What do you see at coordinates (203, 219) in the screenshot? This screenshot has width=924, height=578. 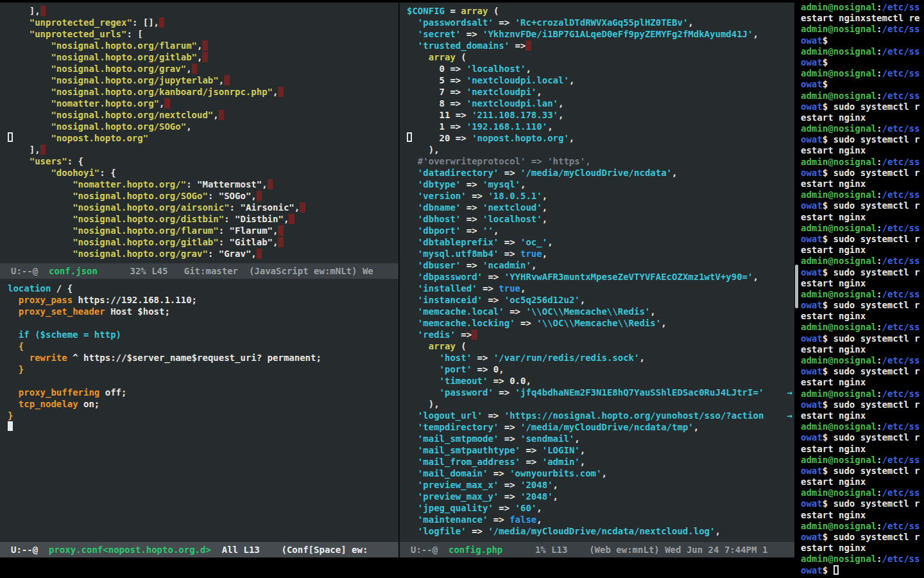 I see `code-line: "nosignal.hopto.org/distbin": "Distbin",` at bounding box center [203, 219].